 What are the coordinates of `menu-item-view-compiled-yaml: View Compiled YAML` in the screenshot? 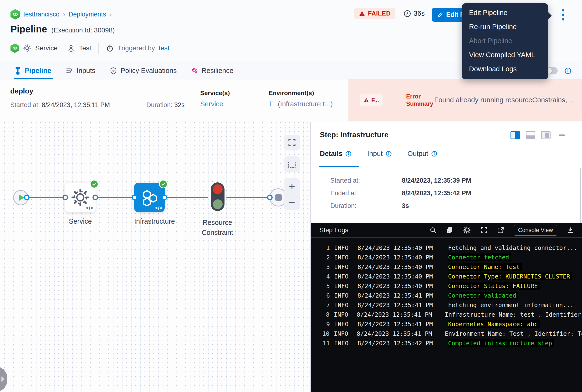 It's located at (505, 55).